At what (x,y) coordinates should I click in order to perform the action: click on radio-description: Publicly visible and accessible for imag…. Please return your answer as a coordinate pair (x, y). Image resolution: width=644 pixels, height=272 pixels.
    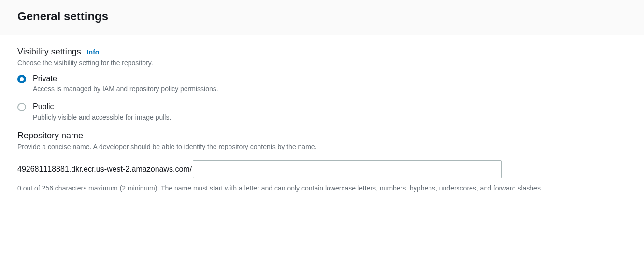
    Looking at the image, I should click on (102, 117).